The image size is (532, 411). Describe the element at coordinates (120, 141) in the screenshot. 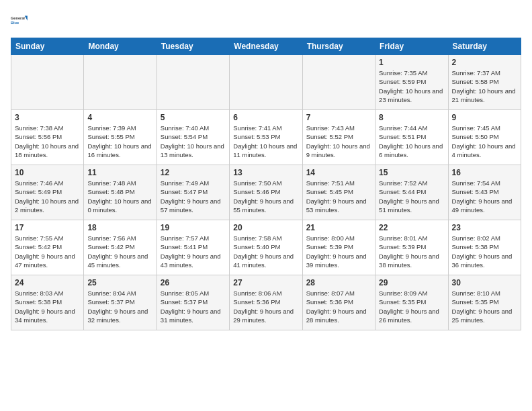

I see `day-info: Sunrise: 7:39 AM Sunset: 5:55 PM Dayligh…` at that location.